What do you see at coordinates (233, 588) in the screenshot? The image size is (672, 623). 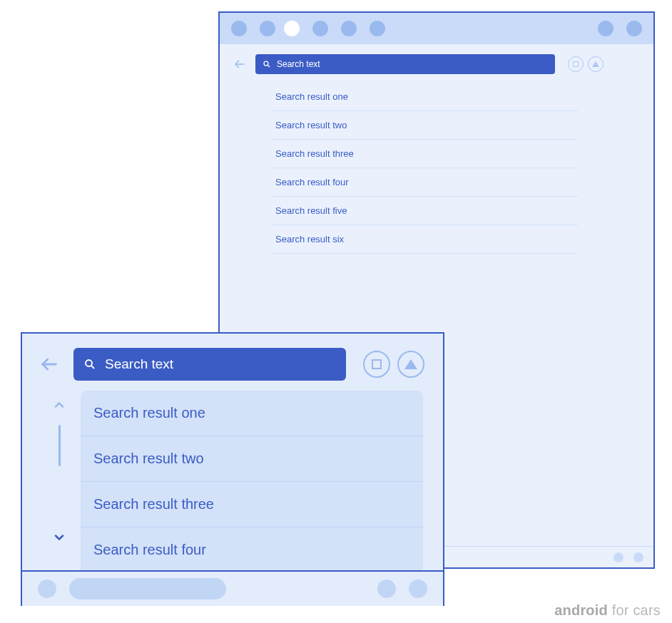 I see `bottom-bar` at bounding box center [233, 588].